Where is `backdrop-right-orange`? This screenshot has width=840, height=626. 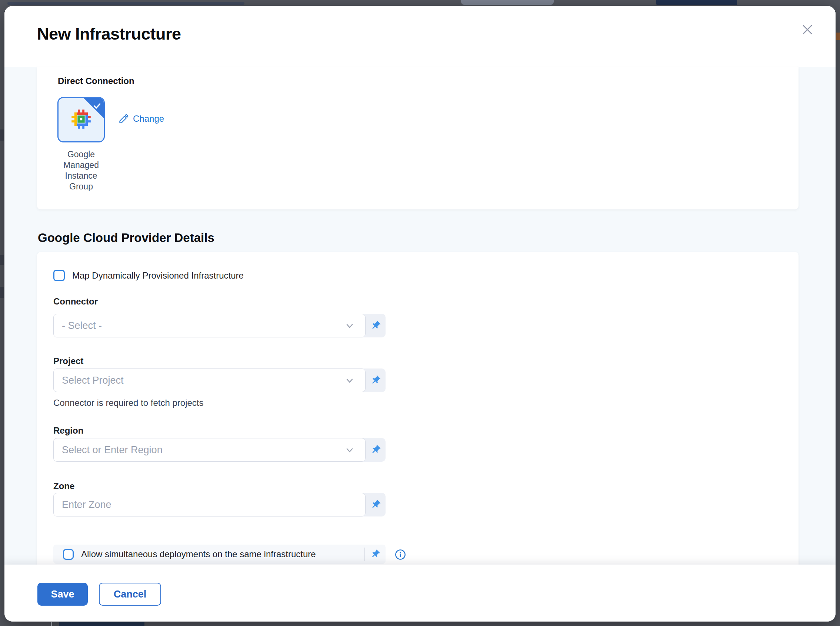 backdrop-right-orange is located at coordinates (838, 36).